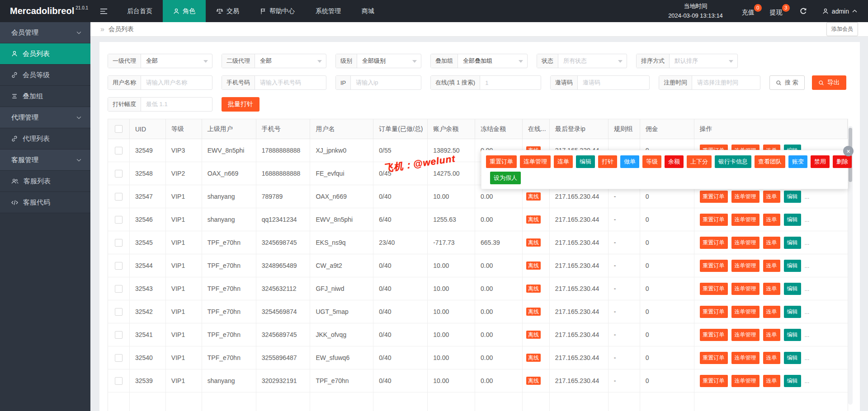 The height and width of the screenshot is (411, 868). What do you see at coordinates (842, 11) in the screenshot?
I see `user-menu: admin` at bounding box center [842, 11].